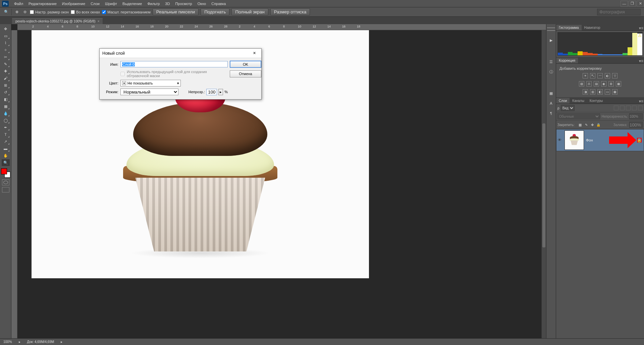 This screenshot has width=644, height=345. Describe the element at coordinates (596, 84) in the screenshot. I see `bw-icon: ▤` at that location.